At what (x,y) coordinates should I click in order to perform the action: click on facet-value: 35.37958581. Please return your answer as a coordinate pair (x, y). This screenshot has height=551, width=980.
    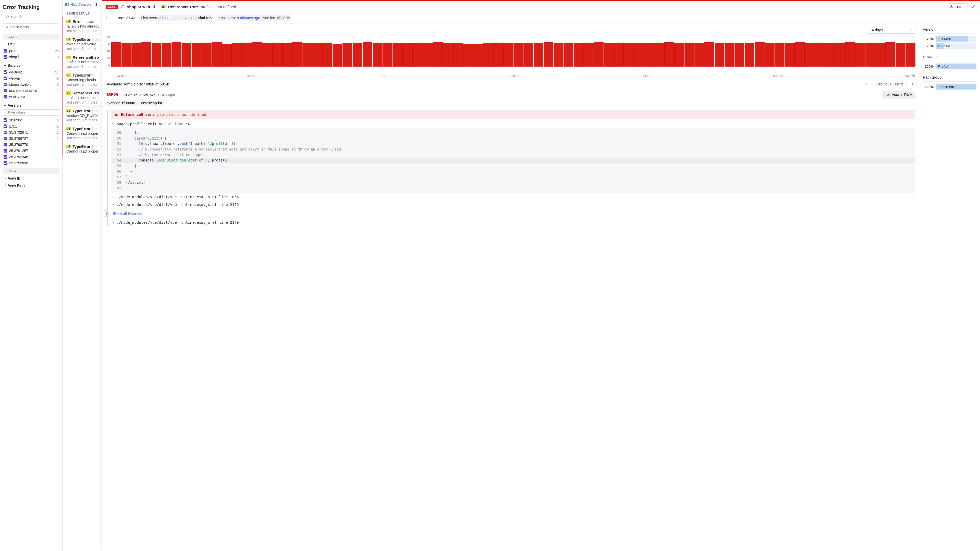
    Looking at the image, I should click on (31, 163).